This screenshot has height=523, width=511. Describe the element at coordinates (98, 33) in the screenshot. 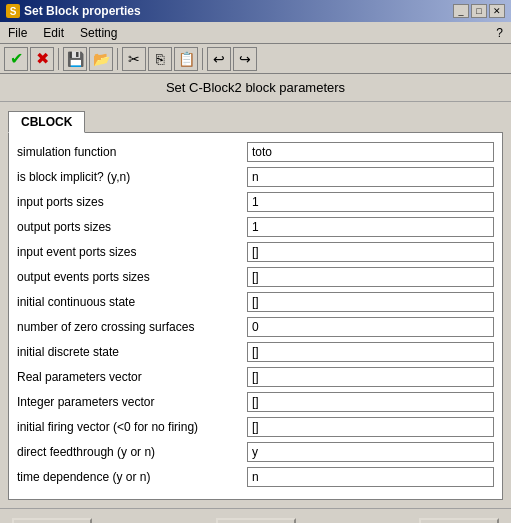

I see `menu-setting: Setting` at that location.